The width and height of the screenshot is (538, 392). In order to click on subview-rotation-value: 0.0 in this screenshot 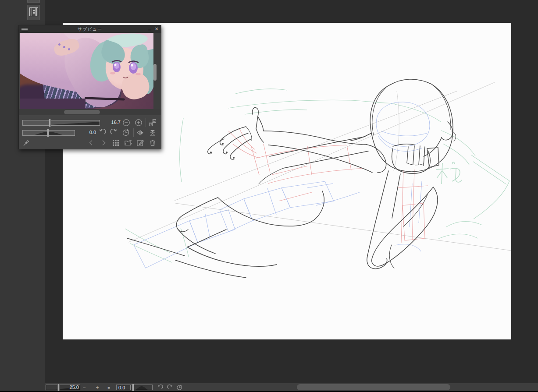, I will do `click(90, 132)`.